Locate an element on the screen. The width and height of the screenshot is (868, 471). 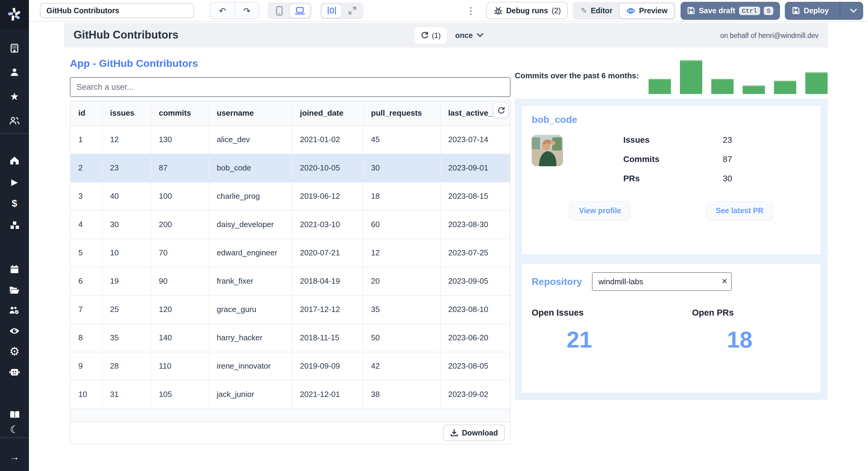
table-cell: 100 is located at coordinates (180, 196).